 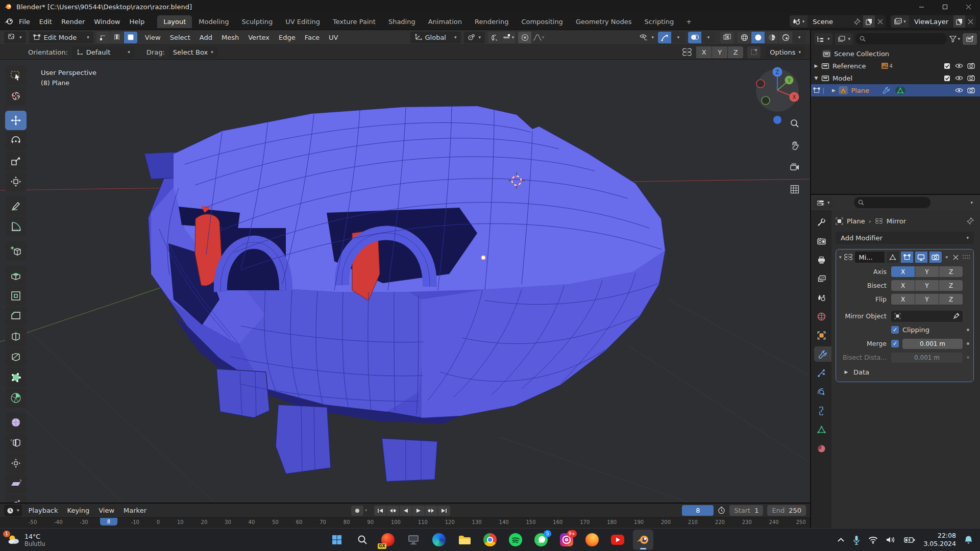 I want to click on volume-icon, so click(x=891, y=540).